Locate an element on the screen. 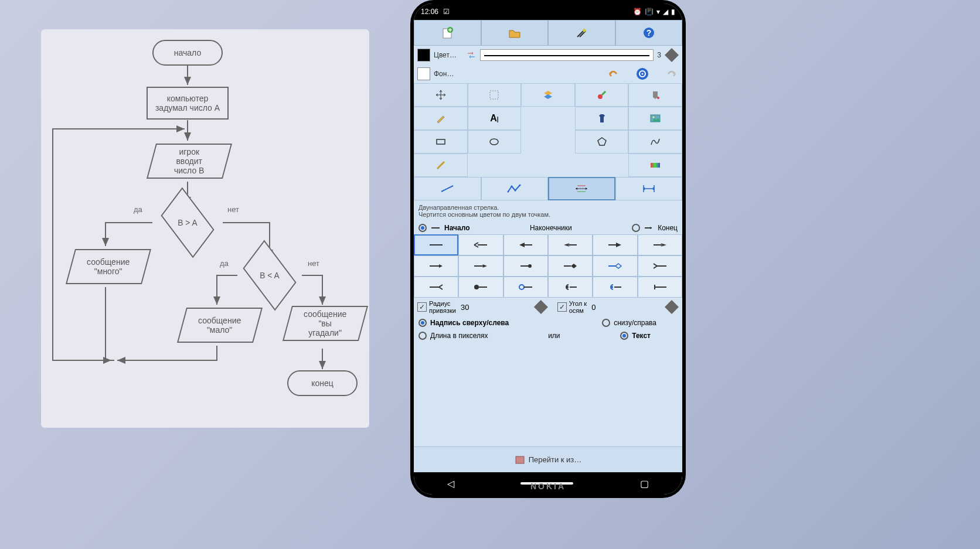  android-statusbar: 12:06 ☑ ⏰ 📳 ▾ ◢ ▮ is located at coordinates (548, 12).